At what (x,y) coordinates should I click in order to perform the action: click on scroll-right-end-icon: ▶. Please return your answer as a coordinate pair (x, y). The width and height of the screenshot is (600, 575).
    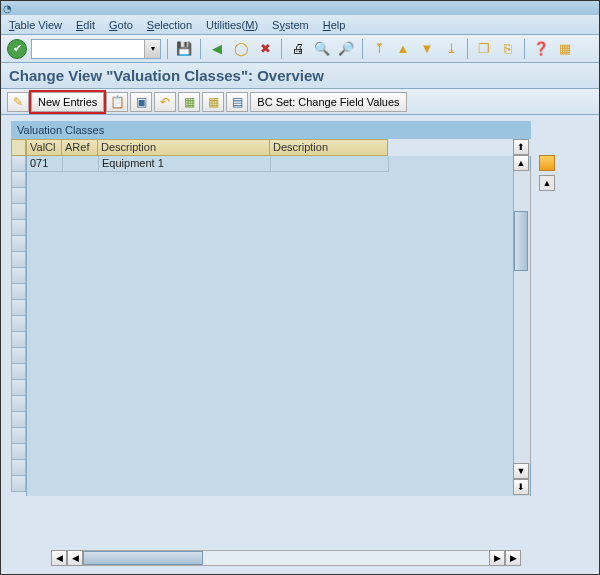
    Looking at the image, I should click on (513, 558).